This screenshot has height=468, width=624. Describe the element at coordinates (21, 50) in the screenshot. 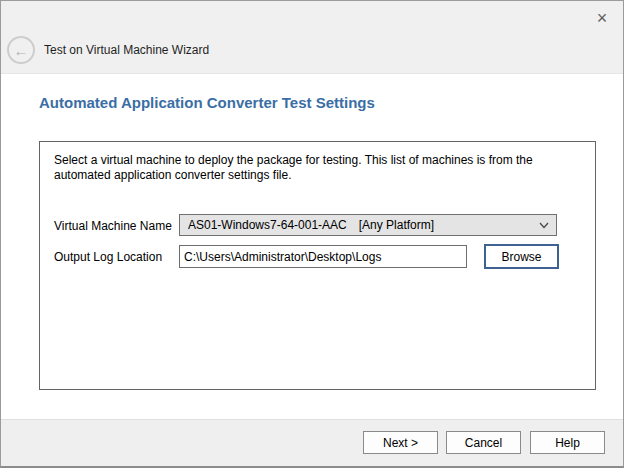

I see `back-button: ←` at that location.